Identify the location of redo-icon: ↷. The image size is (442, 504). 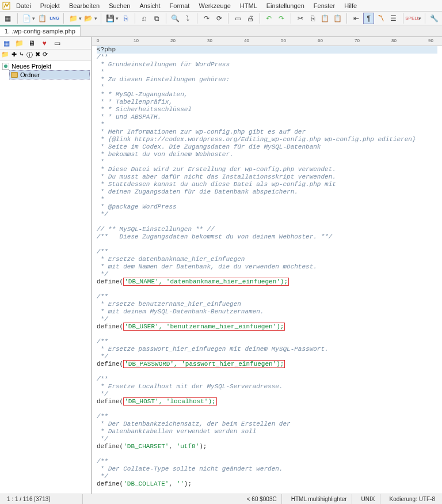
(281, 18).